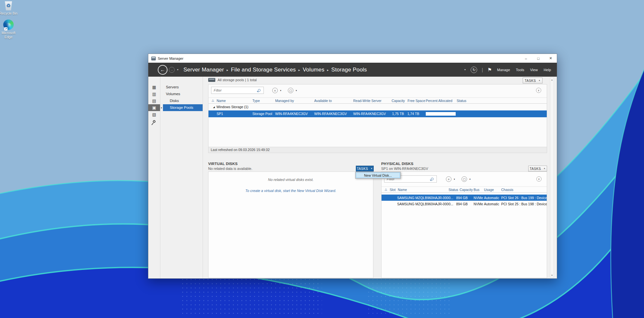 The image size is (644, 318). Describe the element at coordinates (263, 70) in the screenshot. I see `breadcrumb-file-storage-services: File and Storage Services` at that location.